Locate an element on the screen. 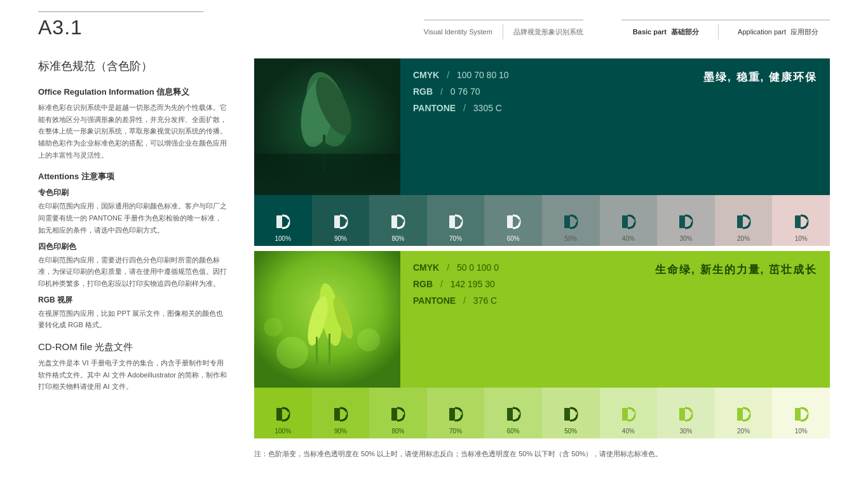  swatch-lime-9: 10% is located at coordinates (801, 413).